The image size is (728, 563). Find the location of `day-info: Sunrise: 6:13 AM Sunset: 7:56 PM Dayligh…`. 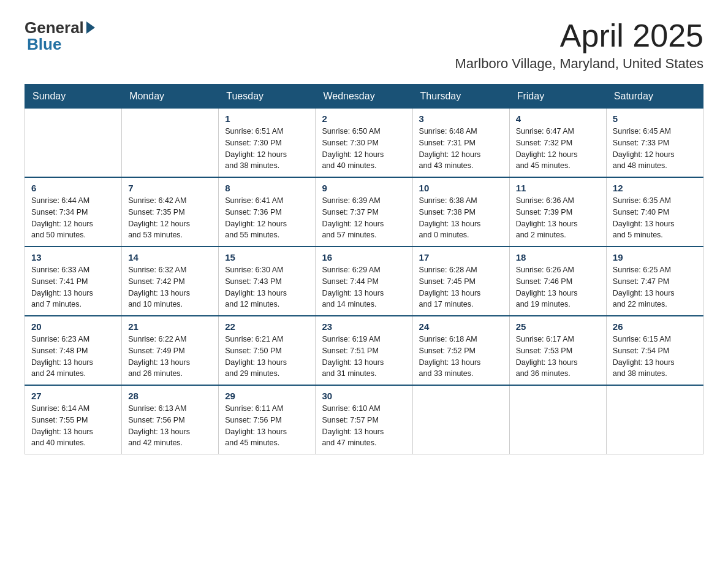

day-info: Sunrise: 6:13 AM Sunset: 7:56 PM Dayligh… is located at coordinates (170, 426).